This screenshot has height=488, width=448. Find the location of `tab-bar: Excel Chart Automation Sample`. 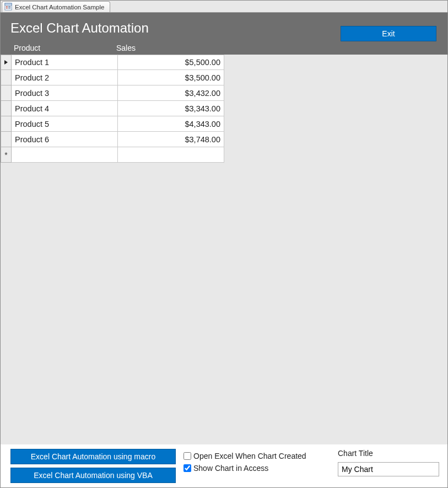

tab-bar: Excel Chart Automation Sample is located at coordinates (224, 7).